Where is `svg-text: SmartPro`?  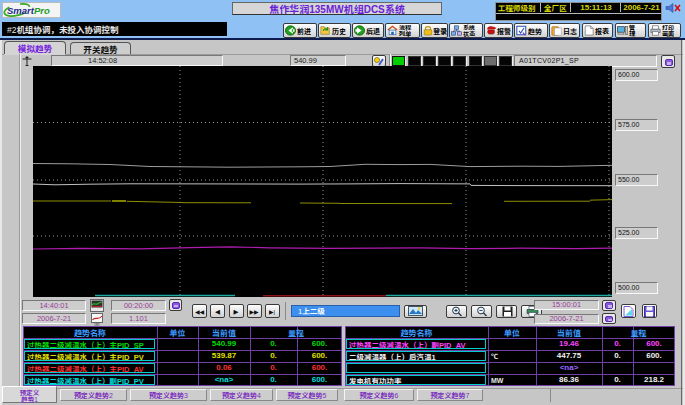
svg-text: SmartPro is located at coordinates (28, 10).